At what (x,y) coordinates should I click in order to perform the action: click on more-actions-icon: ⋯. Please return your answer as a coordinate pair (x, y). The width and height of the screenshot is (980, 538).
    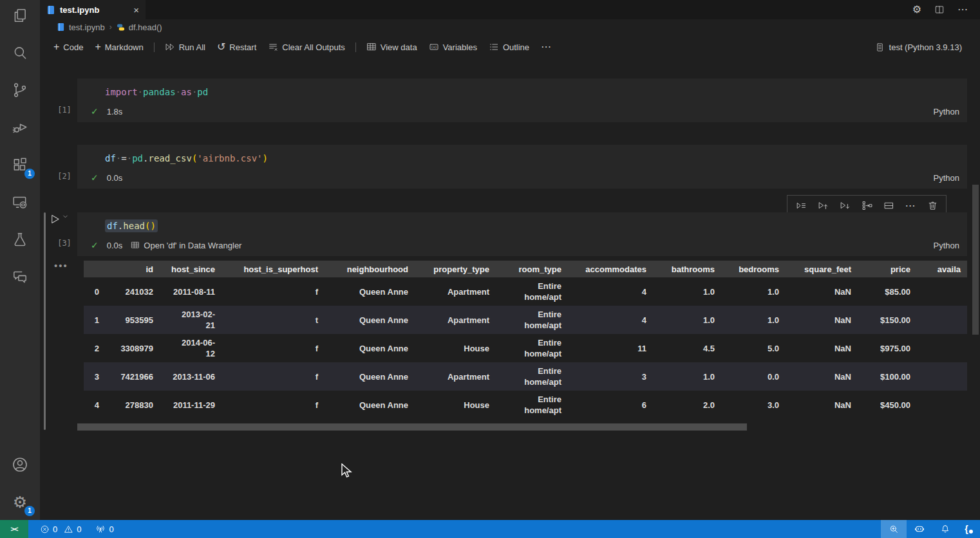
    Looking at the image, I should click on (963, 10).